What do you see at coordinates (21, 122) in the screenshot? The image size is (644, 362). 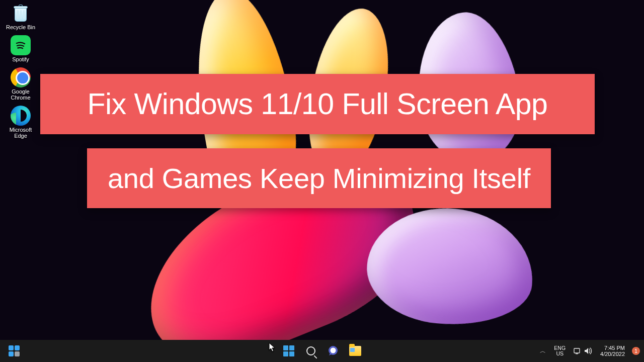 I see `desktop-icon-edge: Microsoft Edge` at bounding box center [21, 122].